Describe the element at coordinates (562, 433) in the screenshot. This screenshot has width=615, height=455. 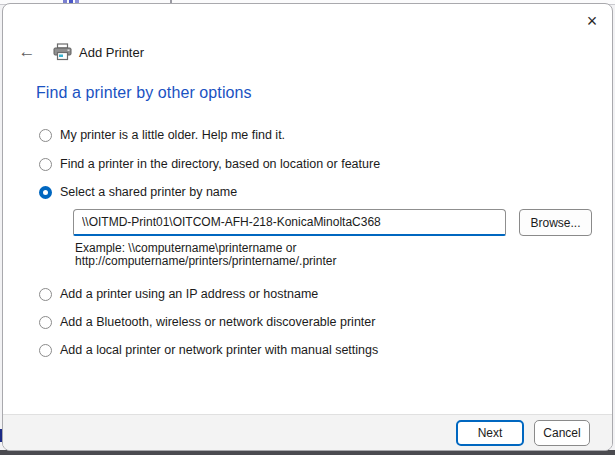
I see `cancel-button: Cancel` at that location.